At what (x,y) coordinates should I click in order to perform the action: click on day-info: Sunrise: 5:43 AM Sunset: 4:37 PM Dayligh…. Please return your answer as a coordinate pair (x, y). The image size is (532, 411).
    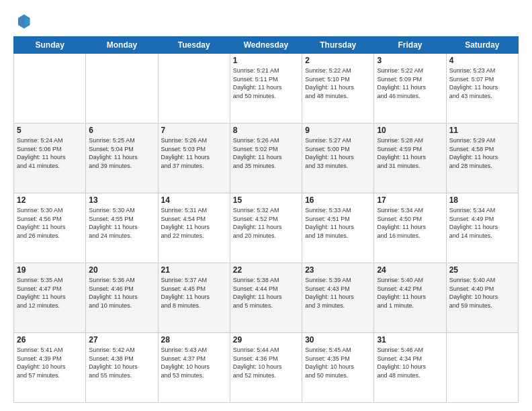
    Looking at the image, I should click on (194, 363).